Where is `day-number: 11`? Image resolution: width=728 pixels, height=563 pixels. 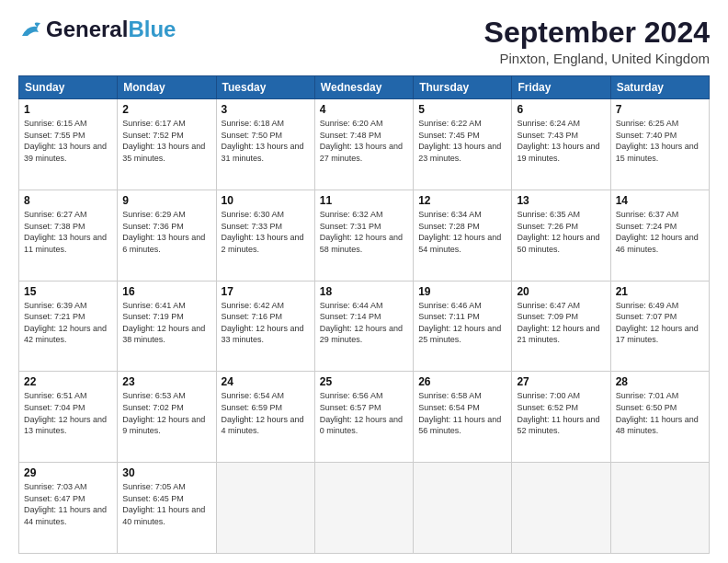 day-number: 11 is located at coordinates (364, 201).